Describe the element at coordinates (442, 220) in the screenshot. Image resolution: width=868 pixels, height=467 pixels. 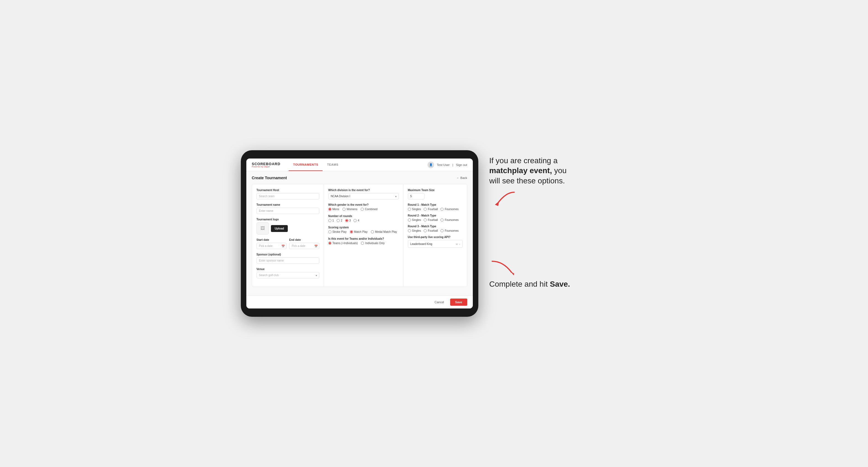
I see `round2-foursomes-radio` at that location.